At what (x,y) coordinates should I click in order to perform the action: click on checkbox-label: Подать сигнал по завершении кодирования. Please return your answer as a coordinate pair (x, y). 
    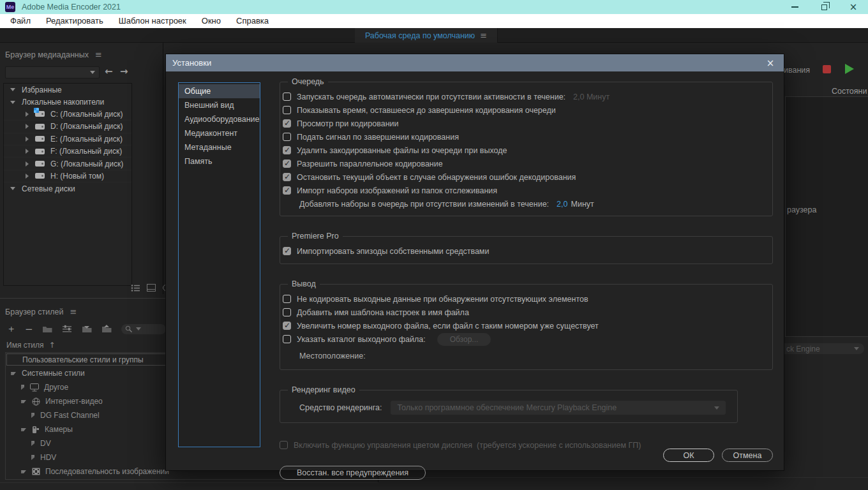
    Looking at the image, I should click on (378, 137).